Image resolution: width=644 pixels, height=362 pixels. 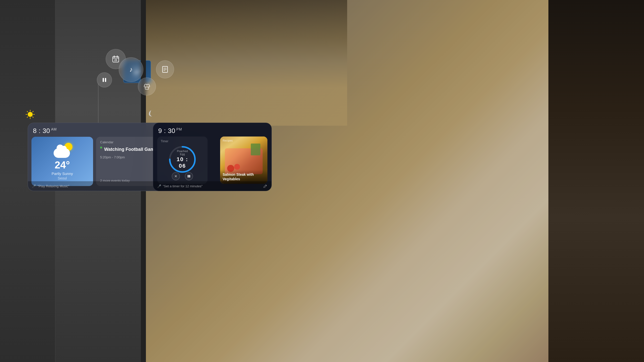 What do you see at coordinates (45, 131) in the screenshot?
I see `morning-time: 8 : 30AM` at bounding box center [45, 131].